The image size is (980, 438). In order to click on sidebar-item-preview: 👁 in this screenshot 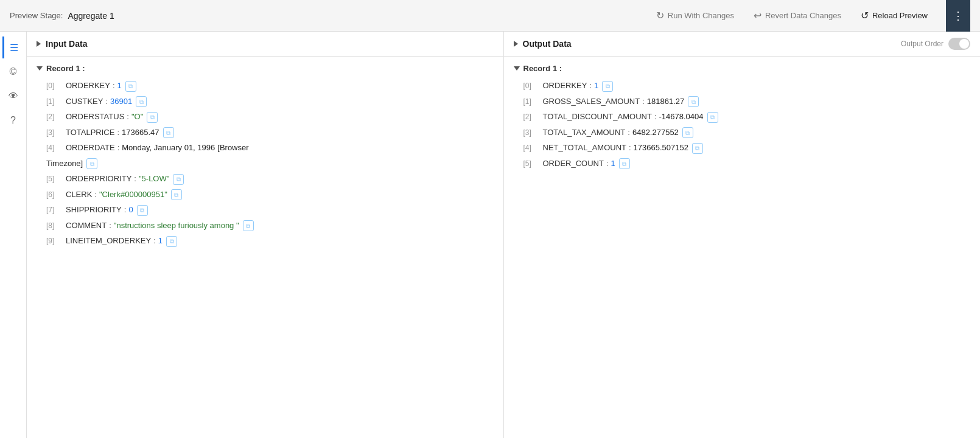, I will do `click(13, 96)`.